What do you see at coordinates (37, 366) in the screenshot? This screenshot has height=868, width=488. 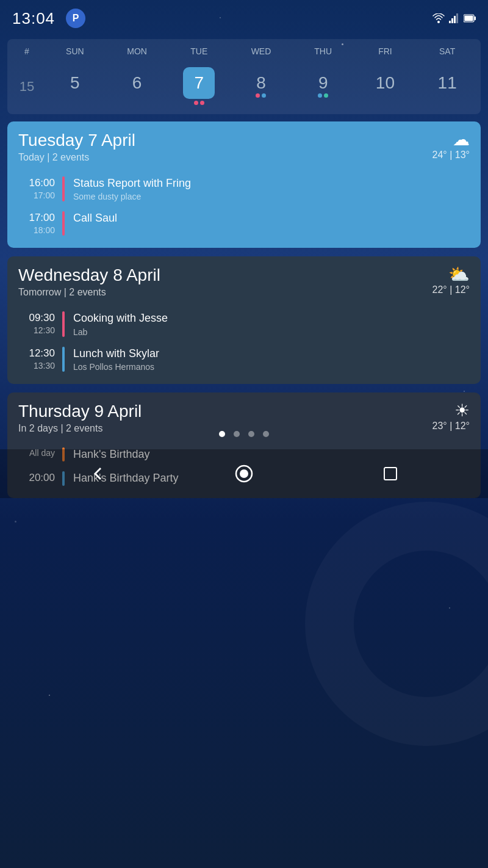 I see `wed-event-end-2: 13:30` at bounding box center [37, 366].